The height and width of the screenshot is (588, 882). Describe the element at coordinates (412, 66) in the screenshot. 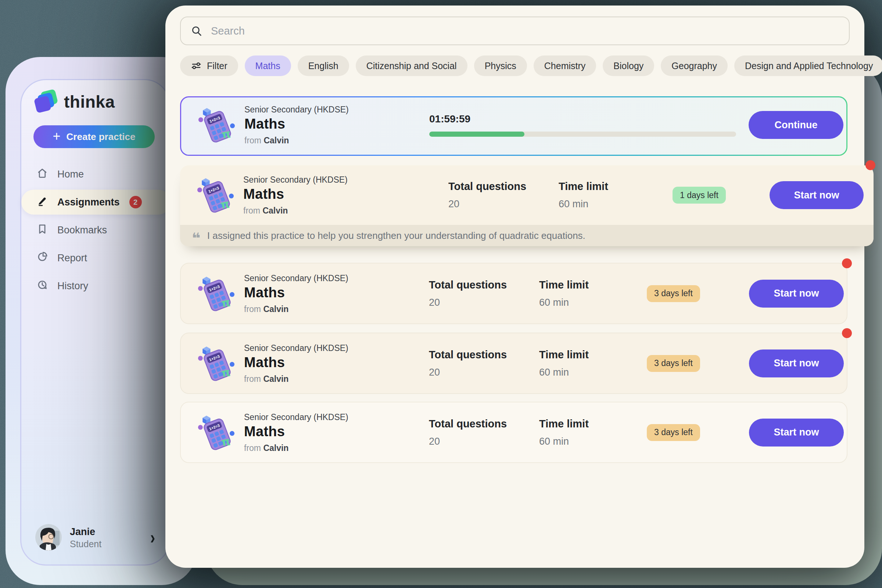

I see `subject-chip-citizenship-and-social: Citizenship and Social` at that location.